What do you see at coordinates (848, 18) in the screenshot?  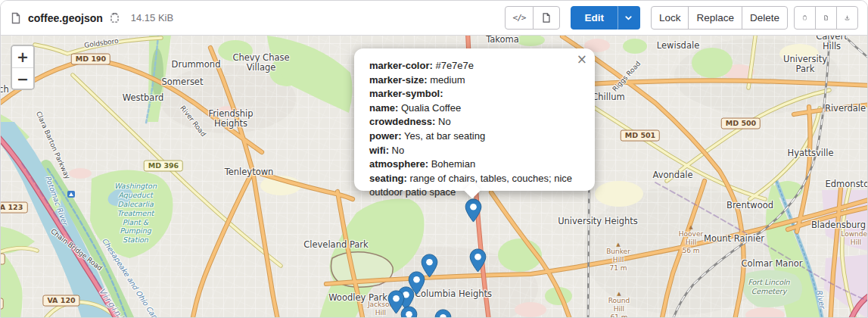 I see `download-button` at bounding box center [848, 18].